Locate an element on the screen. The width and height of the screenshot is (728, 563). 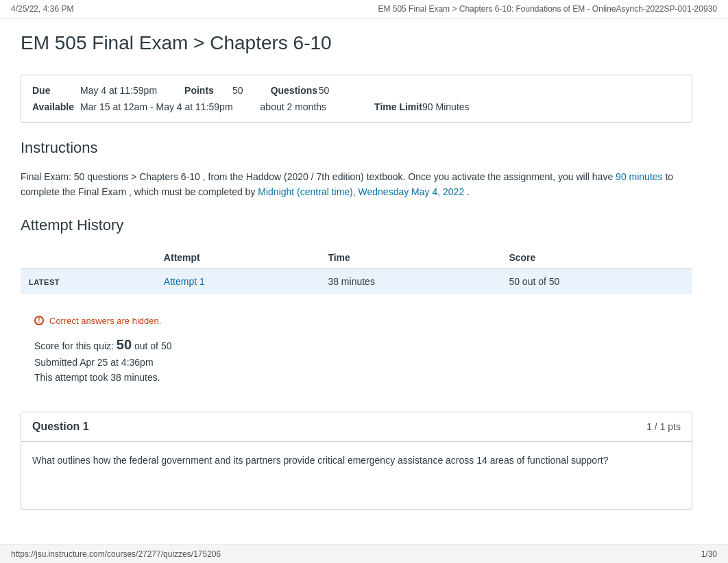
available-extra: about 2 months is located at coordinates (293, 107).